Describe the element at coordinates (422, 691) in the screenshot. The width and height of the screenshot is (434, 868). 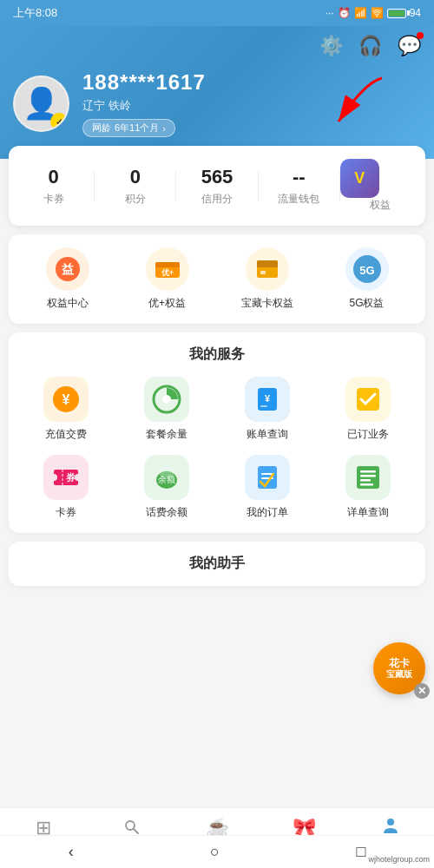
I see `floating-close-icon: ✕` at that location.